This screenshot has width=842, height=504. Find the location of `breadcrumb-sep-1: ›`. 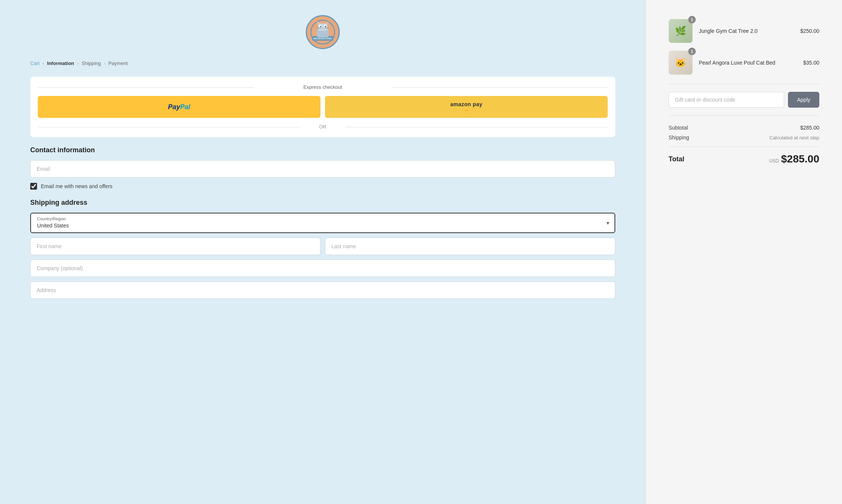

breadcrumb-sep-1: › is located at coordinates (43, 63).